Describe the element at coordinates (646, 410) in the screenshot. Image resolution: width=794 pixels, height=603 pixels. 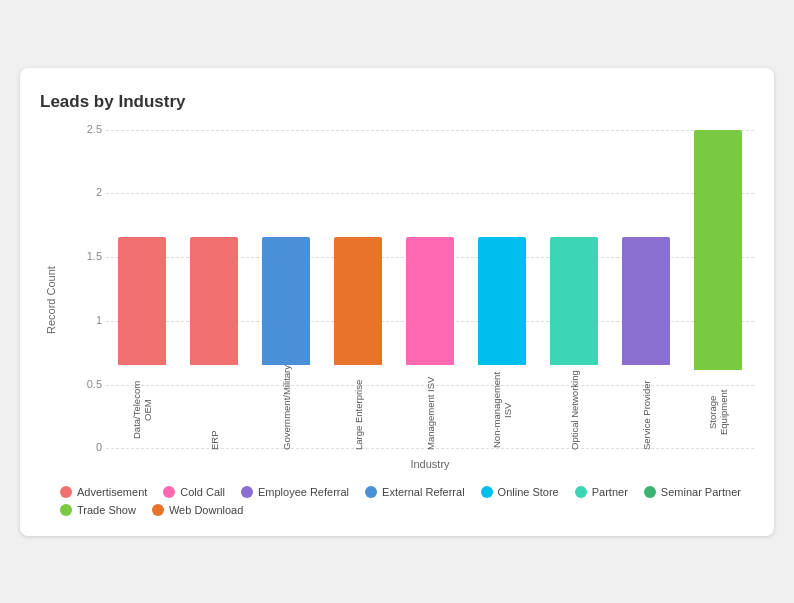
I see `bar-x-label: Service Provider` at that location.